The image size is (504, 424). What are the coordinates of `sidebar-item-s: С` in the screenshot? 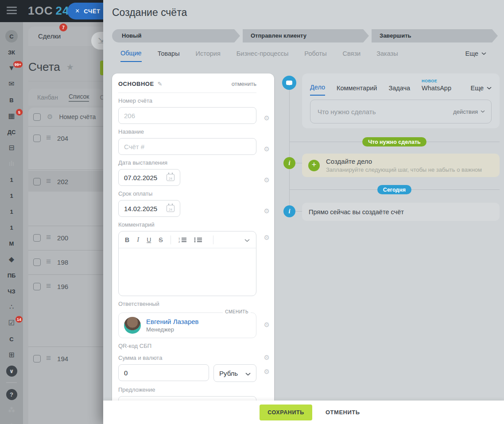 It's located at (12, 339).